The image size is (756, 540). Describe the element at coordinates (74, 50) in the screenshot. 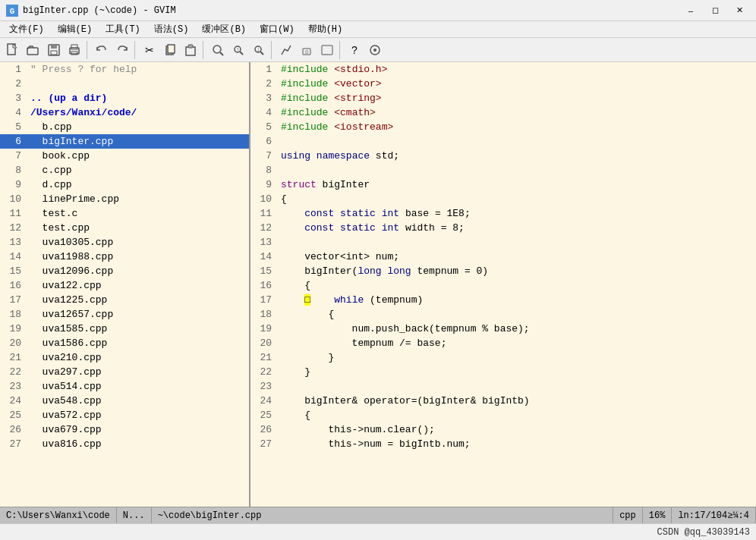

I see `tb-print` at that location.